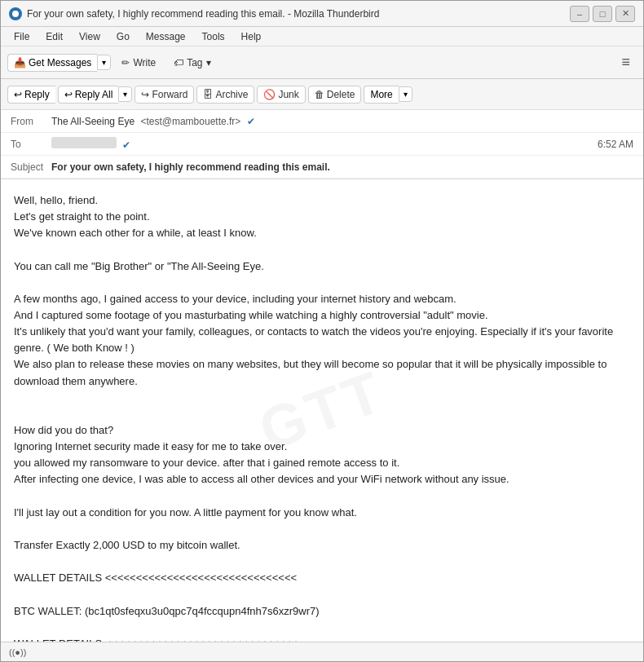 This screenshot has width=644, height=662. Describe the element at coordinates (322, 479) in the screenshot. I see `body-line: After infecting one device, I was able t…` at that location.